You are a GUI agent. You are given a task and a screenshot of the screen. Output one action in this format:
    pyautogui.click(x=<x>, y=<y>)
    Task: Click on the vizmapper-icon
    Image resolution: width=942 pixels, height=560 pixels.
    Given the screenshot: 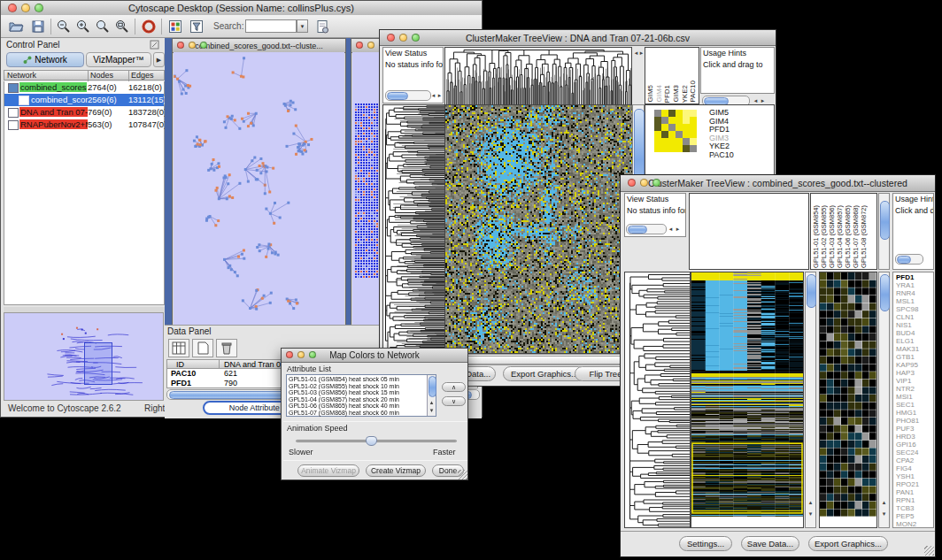 What is the action you would take?
    pyautogui.click(x=175, y=27)
    